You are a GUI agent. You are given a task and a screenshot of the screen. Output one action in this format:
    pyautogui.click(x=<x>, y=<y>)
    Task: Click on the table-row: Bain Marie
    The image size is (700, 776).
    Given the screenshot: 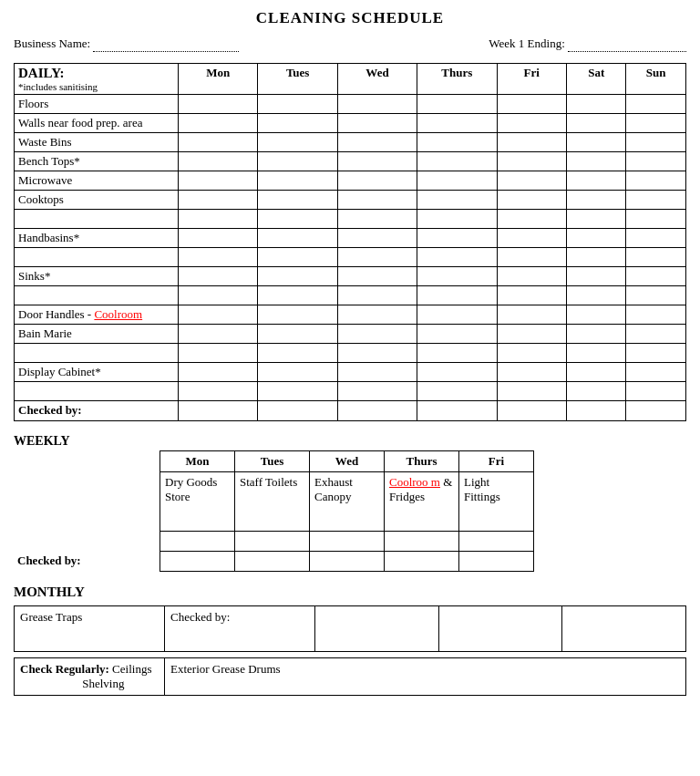 What is the action you would take?
    pyautogui.click(x=350, y=334)
    